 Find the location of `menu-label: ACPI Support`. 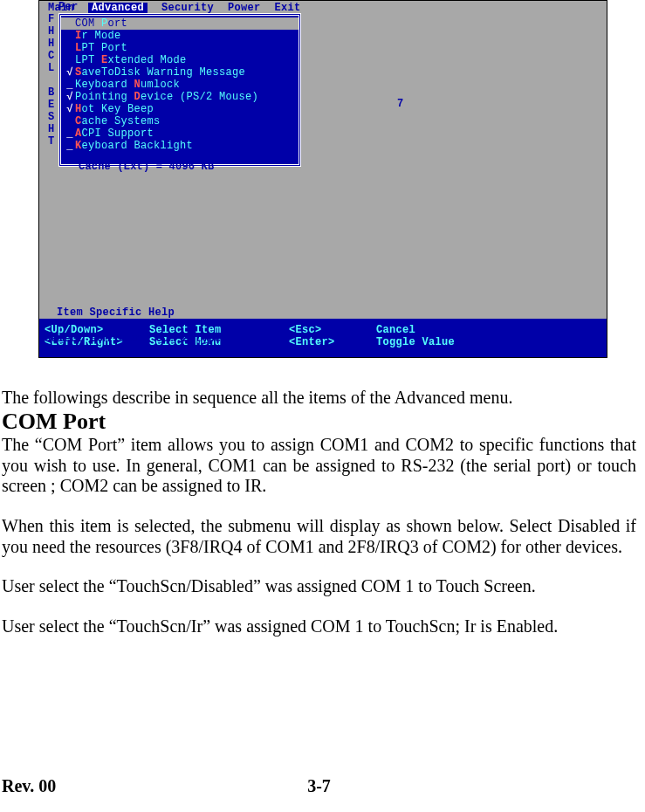

menu-label: ACPI Support is located at coordinates (114, 134).